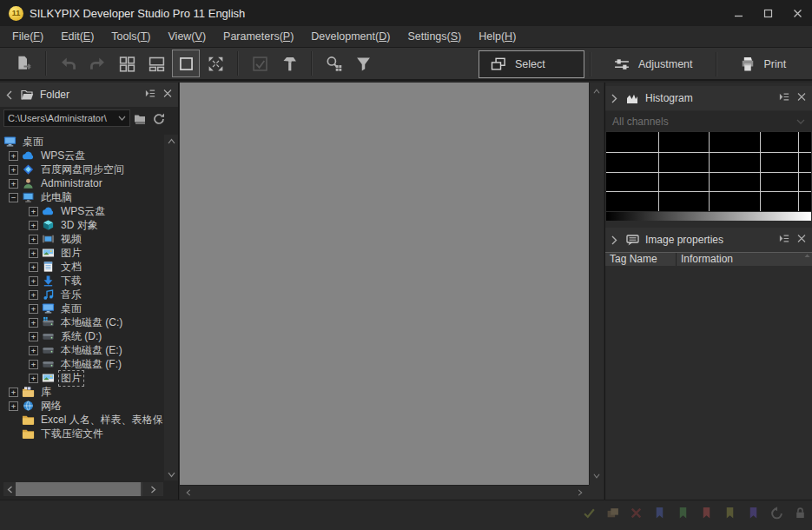 This screenshot has width=812, height=530. What do you see at coordinates (72, 434) in the screenshot?
I see `tree-item-label: 下载压缩文件` at bounding box center [72, 434].